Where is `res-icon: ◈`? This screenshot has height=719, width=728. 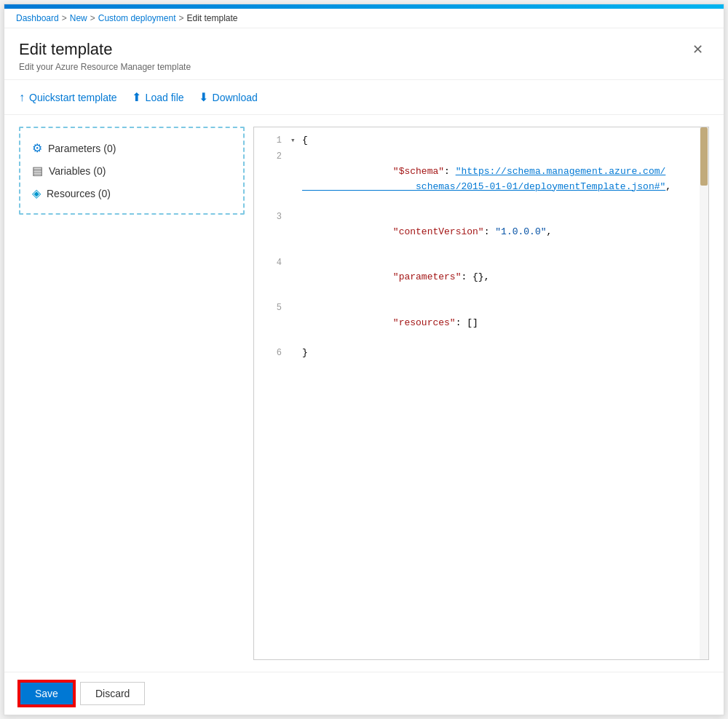 res-icon: ◈ is located at coordinates (36, 194).